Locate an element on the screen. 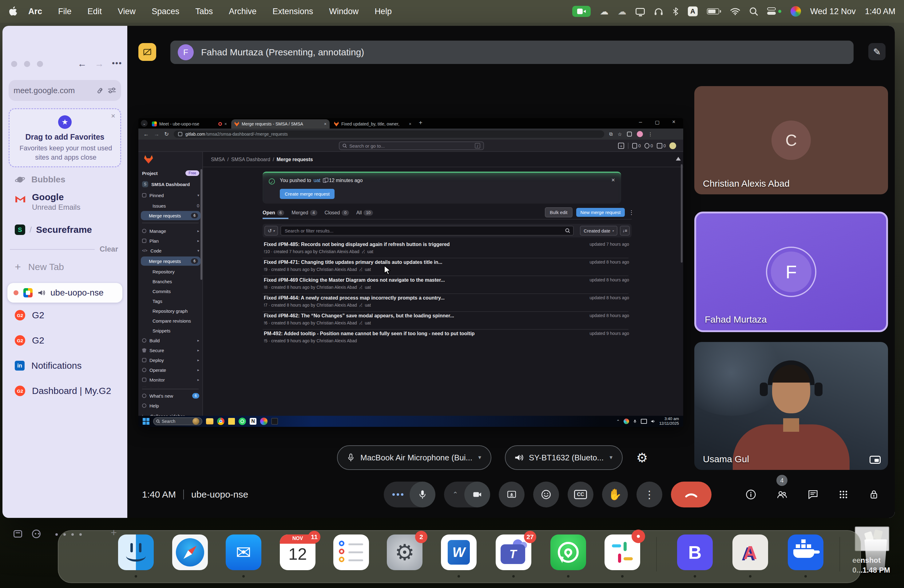  sort-dropdown: Created date▾ is located at coordinates (599, 231).